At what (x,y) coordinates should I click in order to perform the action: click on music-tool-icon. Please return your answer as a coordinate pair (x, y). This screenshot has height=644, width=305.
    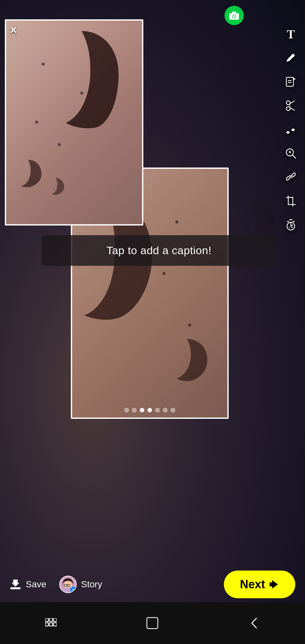
    Looking at the image, I should click on (291, 130).